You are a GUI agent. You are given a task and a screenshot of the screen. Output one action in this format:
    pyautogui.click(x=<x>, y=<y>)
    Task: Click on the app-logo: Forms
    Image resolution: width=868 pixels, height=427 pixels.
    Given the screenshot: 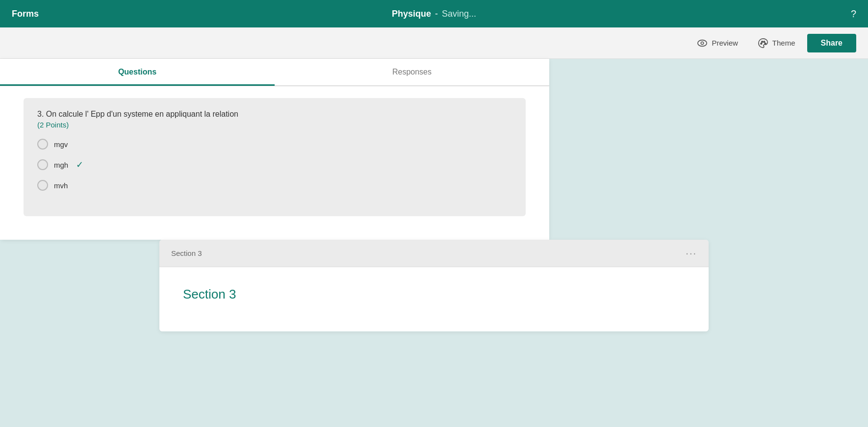 What is the action you would take?
    pyautogui.click(x=26, y=14)
    